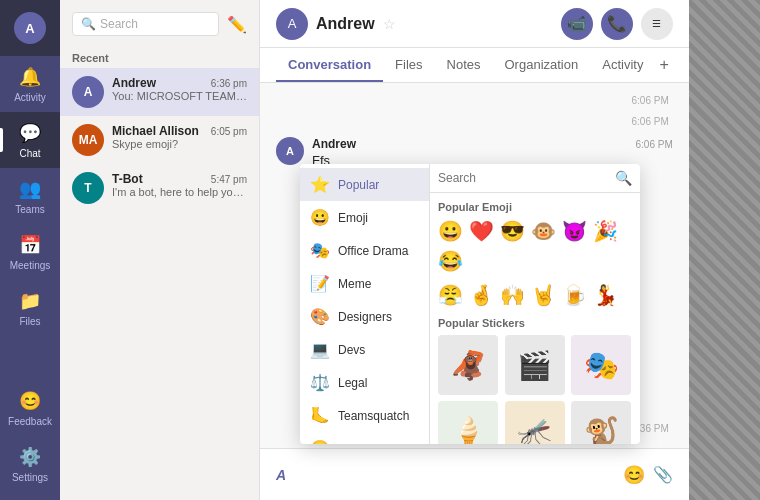  Describe the element at coordinates (30, 422) in the screenshot. I see `sidebar-label-feedback: Feedback` at that location.